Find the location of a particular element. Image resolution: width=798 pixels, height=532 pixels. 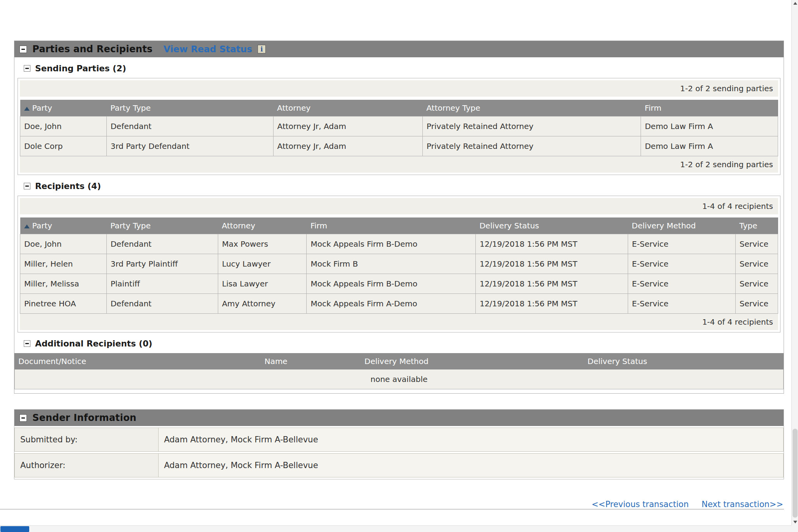

transaction-nav: <<Previous transaction Next transaction>… is located at coordinates (399, 504).